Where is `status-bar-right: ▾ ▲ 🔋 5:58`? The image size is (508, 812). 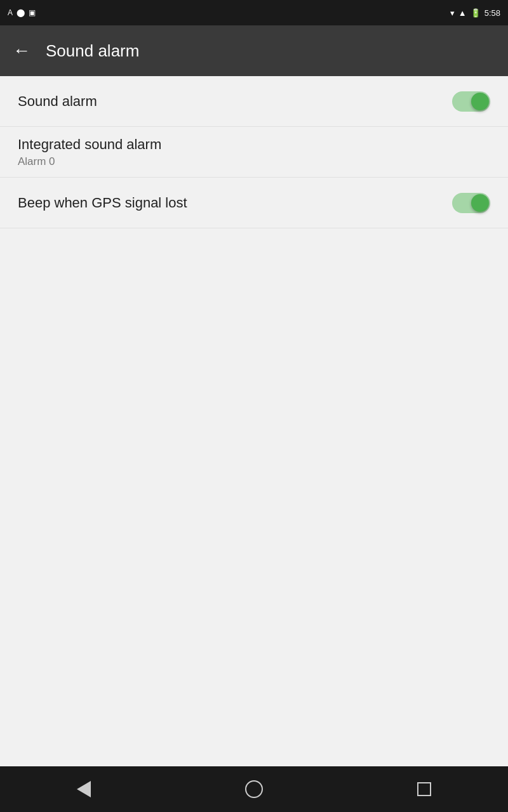
status-bar-right: ▾ ▲ 🔋 5:58 is located at coordinates (475, 13).